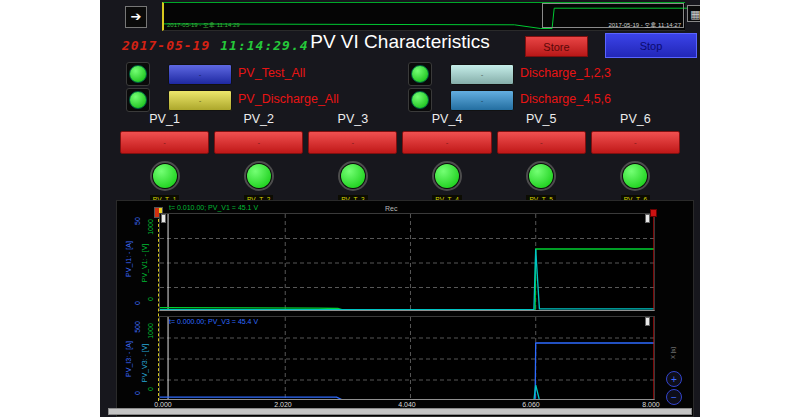 Image resolution: width=800 pixels, height=417 pixels. I want to click on pv4-led, so click(447, 176).